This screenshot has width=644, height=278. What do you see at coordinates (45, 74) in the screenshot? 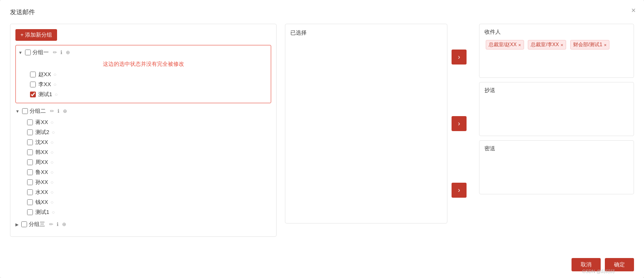
I see `member-name: 赵XX` at bounding box center [45, 74].